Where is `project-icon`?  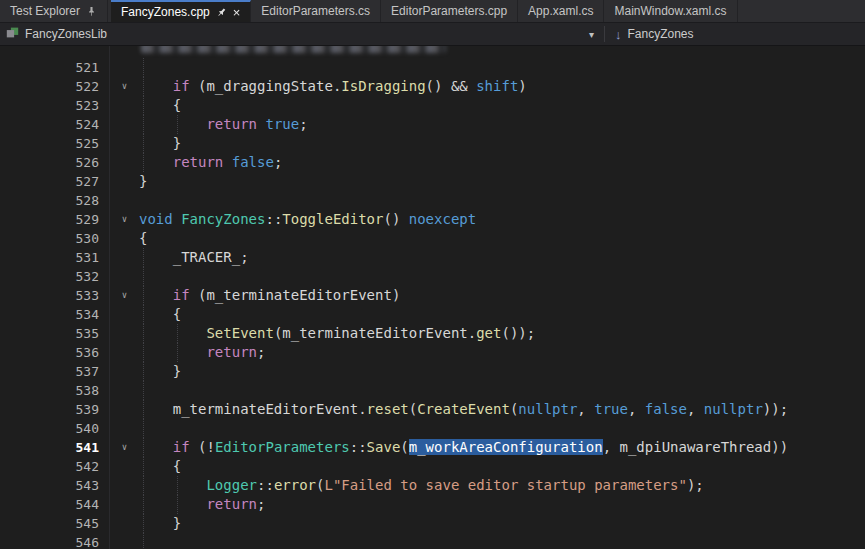
project-icon is located at coordinates (12, 34).